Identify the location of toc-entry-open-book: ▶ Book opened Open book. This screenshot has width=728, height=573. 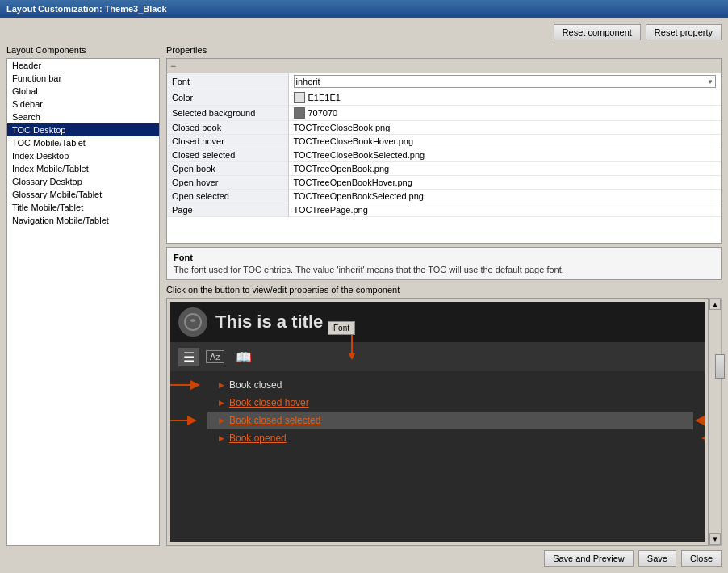
(456, 438).